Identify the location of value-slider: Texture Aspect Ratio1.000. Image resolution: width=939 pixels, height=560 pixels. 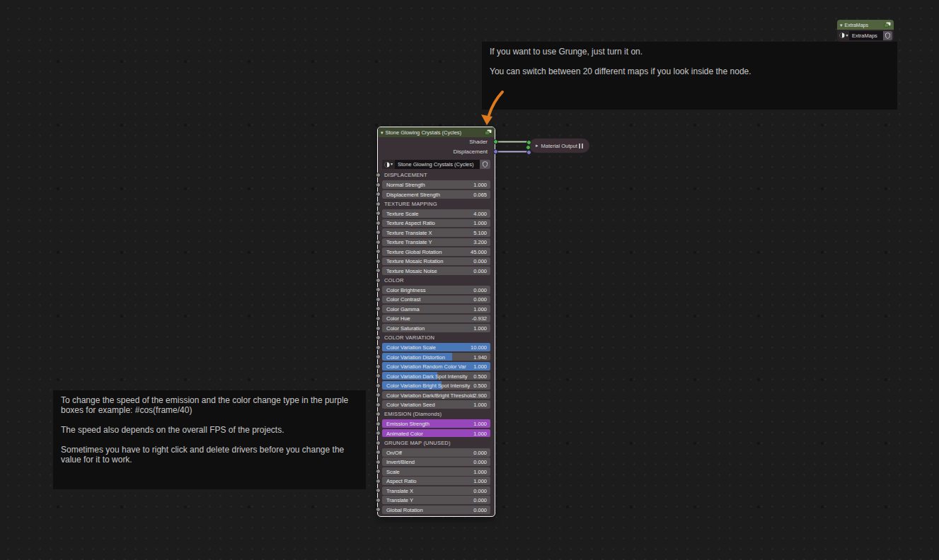
(436, 223).